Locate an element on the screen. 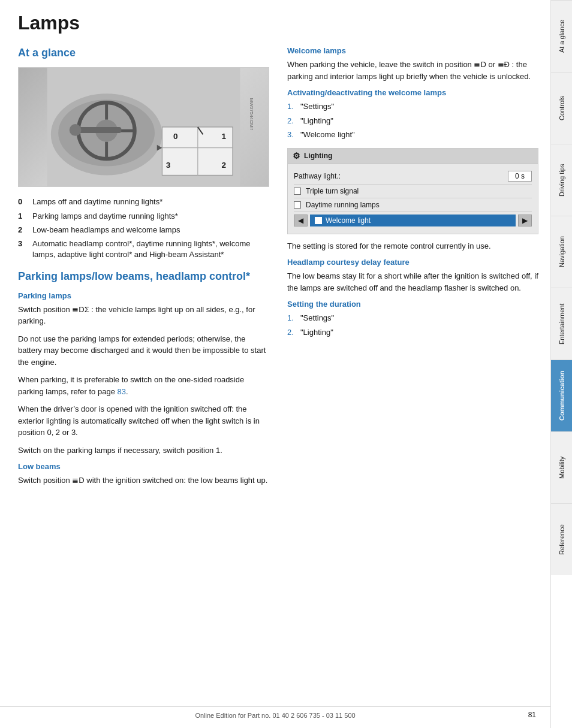 This screenshot has width=572, height=728. daytime-running-label: Daytime running lamps is located at coordinates (419, 205).